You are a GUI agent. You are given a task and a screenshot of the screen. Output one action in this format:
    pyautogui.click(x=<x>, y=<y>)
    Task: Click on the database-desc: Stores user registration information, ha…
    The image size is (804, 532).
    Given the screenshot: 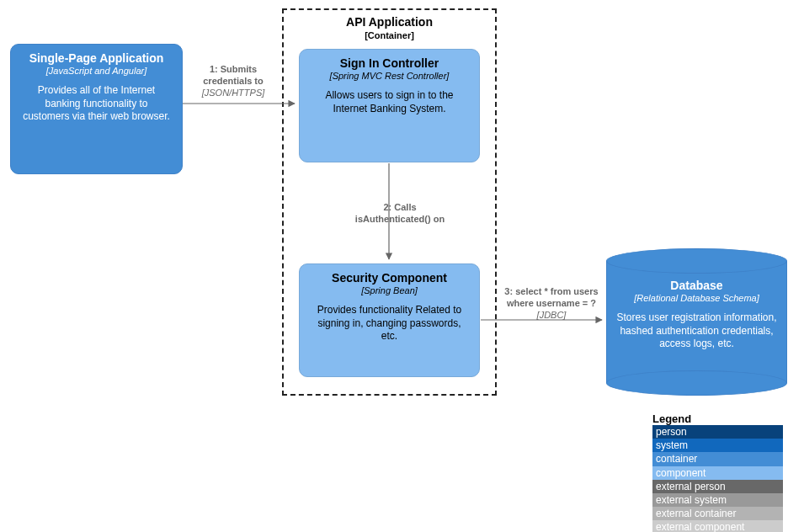 What is the action you would take?
    pyautogui.click(x=697, y=332)
    